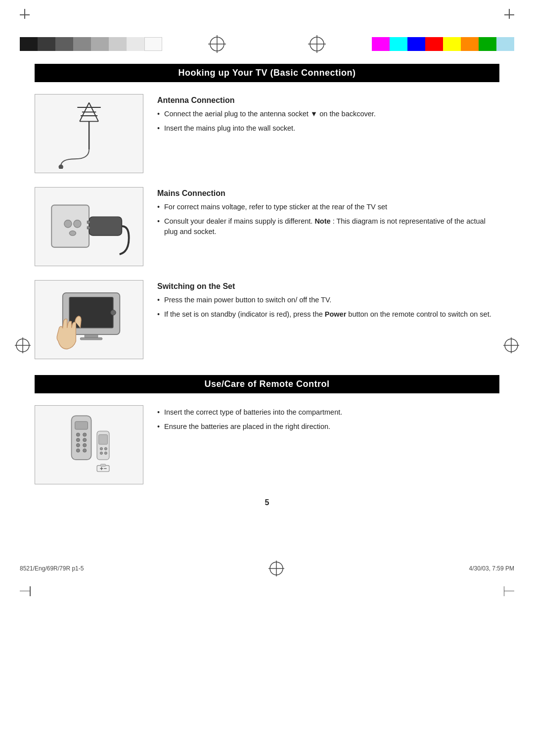 Image resolution: width=534 pixels, height=756 pixels. Describe the element at coordinates (328, 220) in the screenshot. I see `mains-bullets: For correct mains voltage, refer to type…` at that location.